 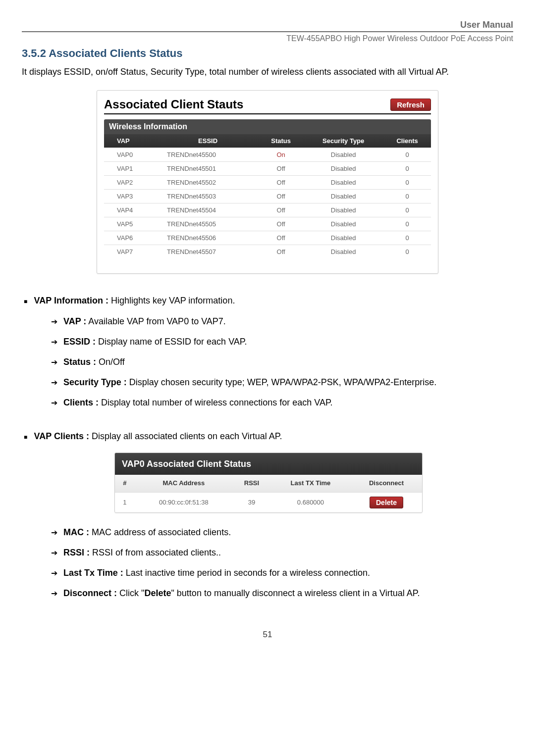 What do you see at coordinates (131, 169) in the screenshot?
I see `cell-vap: VAP1` at bounding box center [131, 169].